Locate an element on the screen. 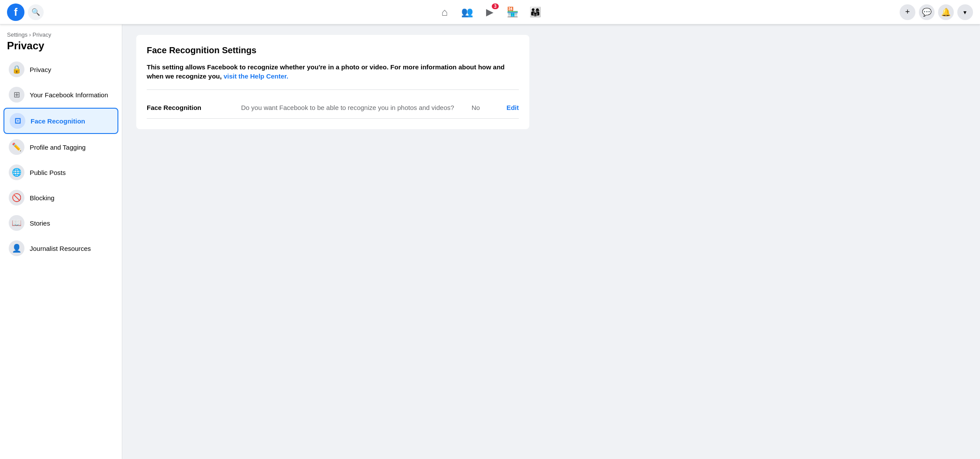 This screenshot has height=459, width=980. sidebar-item-label: Public Posts is located at coordinates (48, 173).